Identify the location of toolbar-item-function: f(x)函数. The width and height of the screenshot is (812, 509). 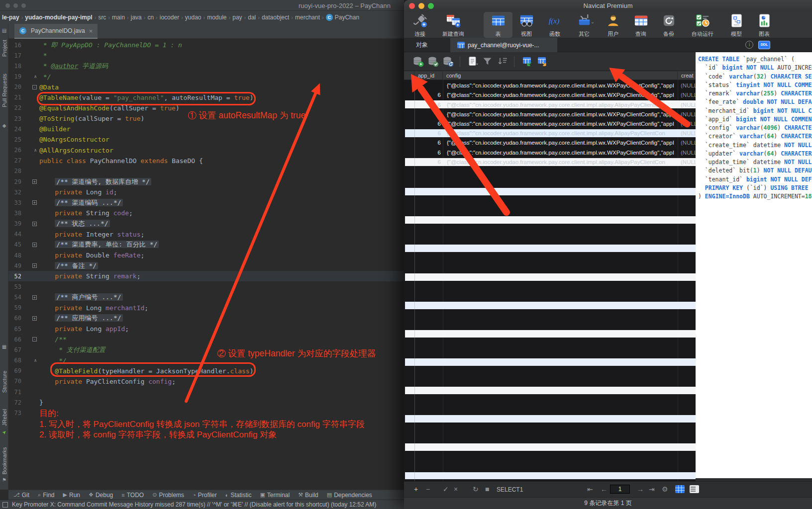
(555, 25).